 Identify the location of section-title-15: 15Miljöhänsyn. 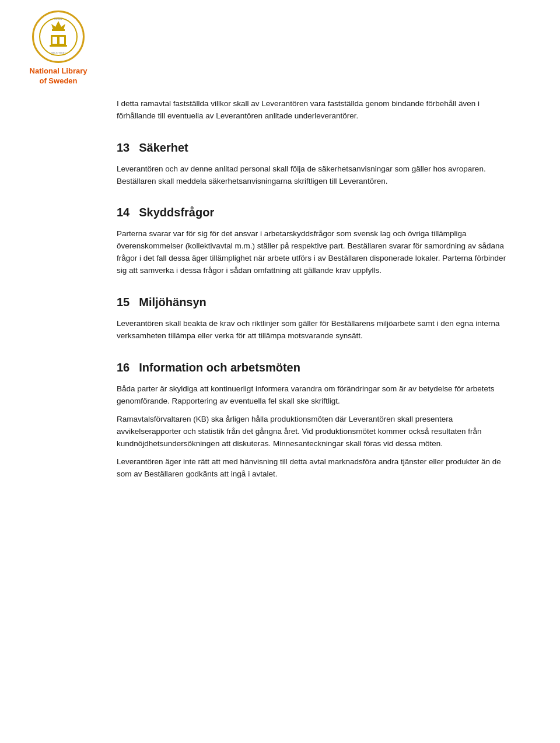
(315, 302).